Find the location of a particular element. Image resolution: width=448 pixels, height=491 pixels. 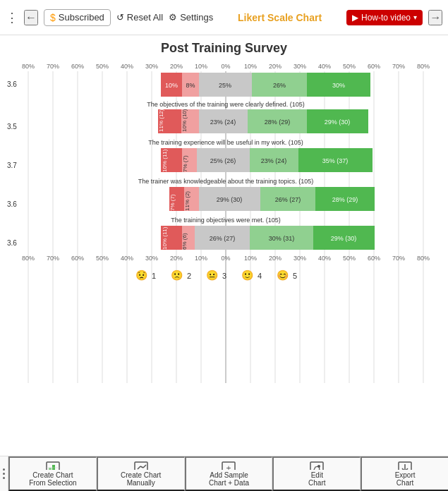

chevron-down-icon: ▾ is located at coordinates (415, 17).